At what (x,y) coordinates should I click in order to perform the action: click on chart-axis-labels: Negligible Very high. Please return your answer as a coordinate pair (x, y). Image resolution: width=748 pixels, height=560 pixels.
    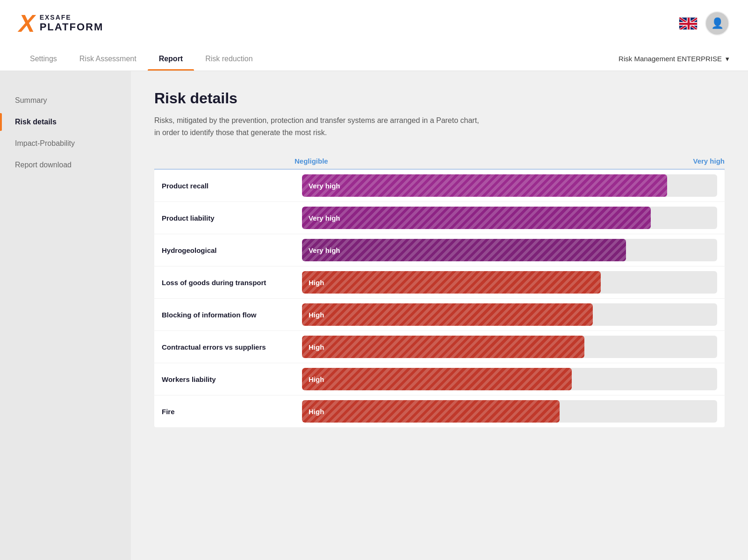
    Looking at the image, I should click on (510, 163).